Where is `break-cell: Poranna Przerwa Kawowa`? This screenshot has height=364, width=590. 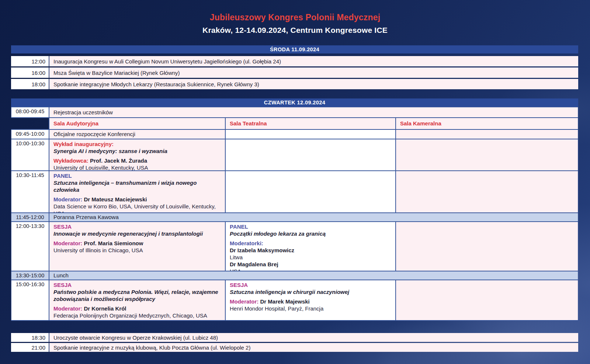 break-cell: Poranna Przerwa Kawowa is located at coordinates (314, 217).